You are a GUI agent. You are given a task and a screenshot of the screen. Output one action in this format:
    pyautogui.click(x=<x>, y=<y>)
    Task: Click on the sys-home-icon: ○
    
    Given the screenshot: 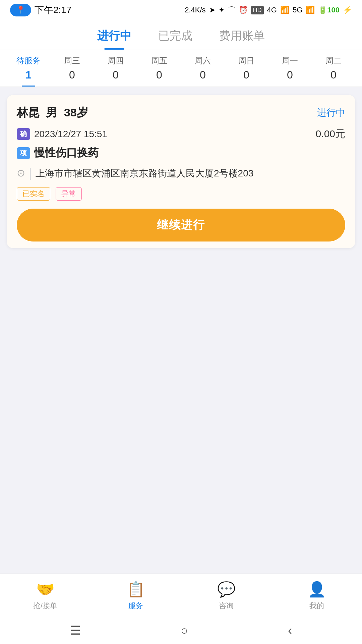 What is the action you would take?
    pyautogui.click(x=184, y=631)
    